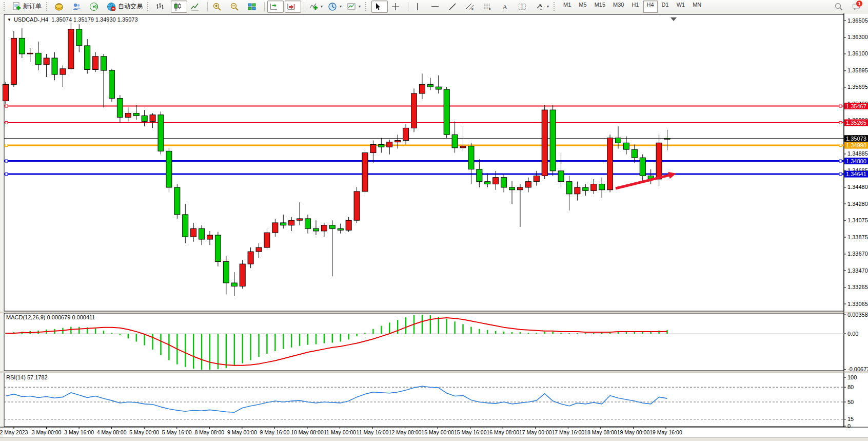 Image resolution: width=868 pixels, height=441 pixels. I want to click on cursor-tool-button, so click(380, 7).